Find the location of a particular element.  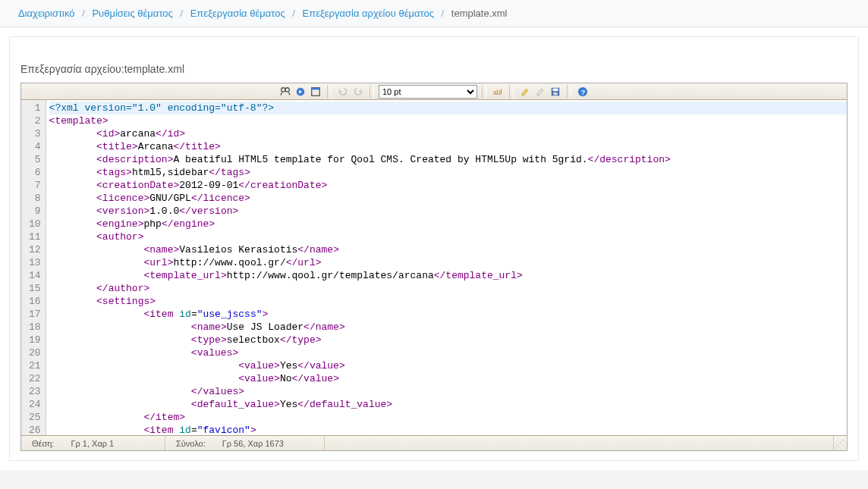

status-total-value: Γρ 56, Χαρ 1673 is located at coordinates (253, 444).